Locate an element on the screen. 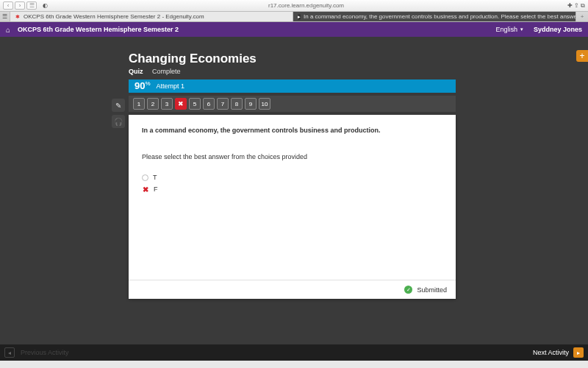 The height and width of the screenshot is (368, 588). panel-footer: ✓ Submitted is located at coordinates (293, 289).